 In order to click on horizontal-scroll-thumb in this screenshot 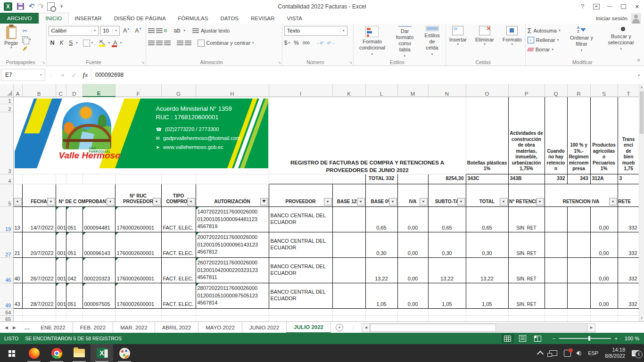, I will do `click(433, 328)`.